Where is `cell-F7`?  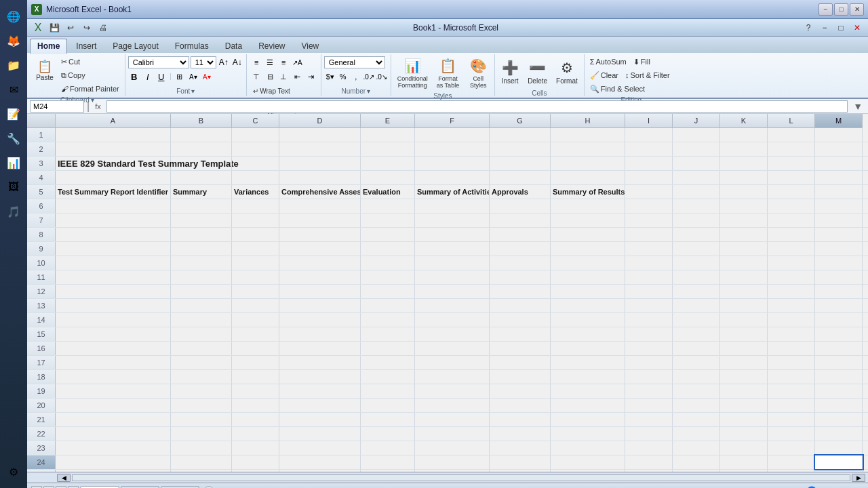 cell-F7 is located at coordinates (452, 220).